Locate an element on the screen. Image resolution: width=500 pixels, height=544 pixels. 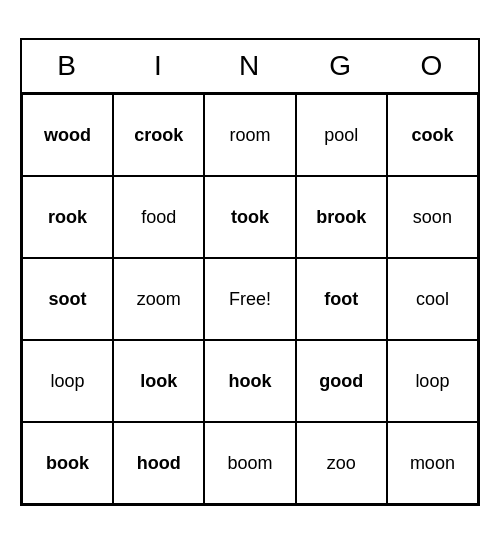
bingo-cell-r4-c4: moon is located at coordinates (432, 463).